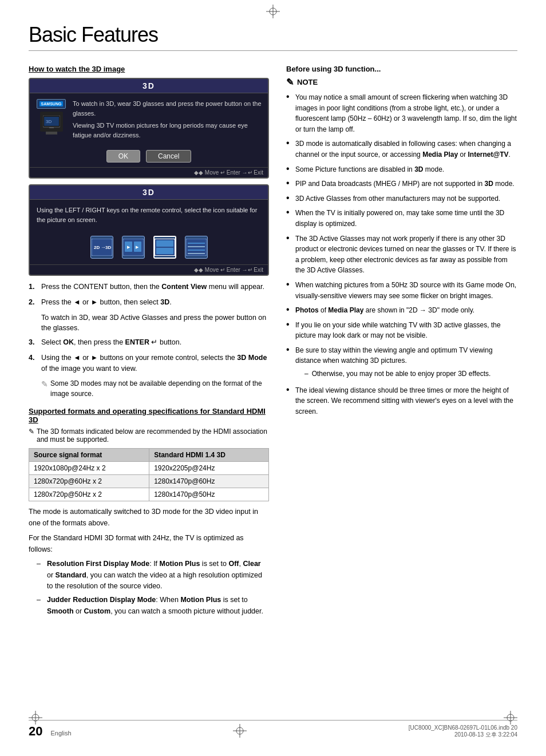  I want to click on resolution-bullets: – Resolution First Display Mode: If Moti…, so click(153, 588).